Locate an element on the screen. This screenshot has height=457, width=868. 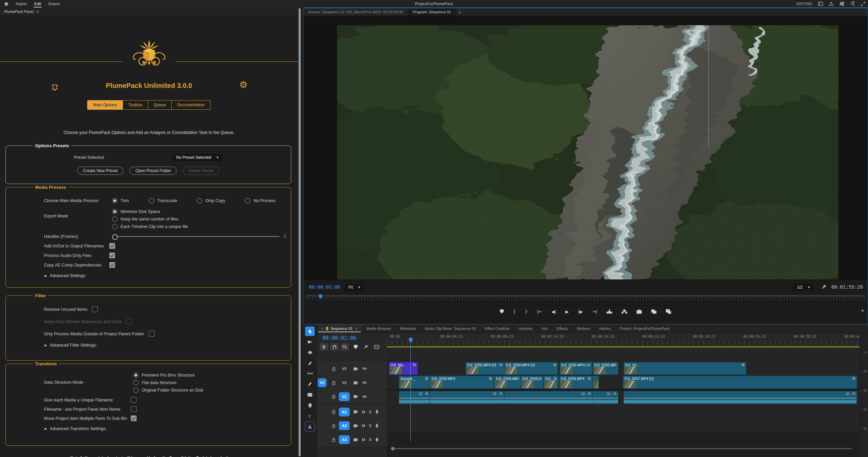
rectangle-tool is located at coordinates (310, 395).